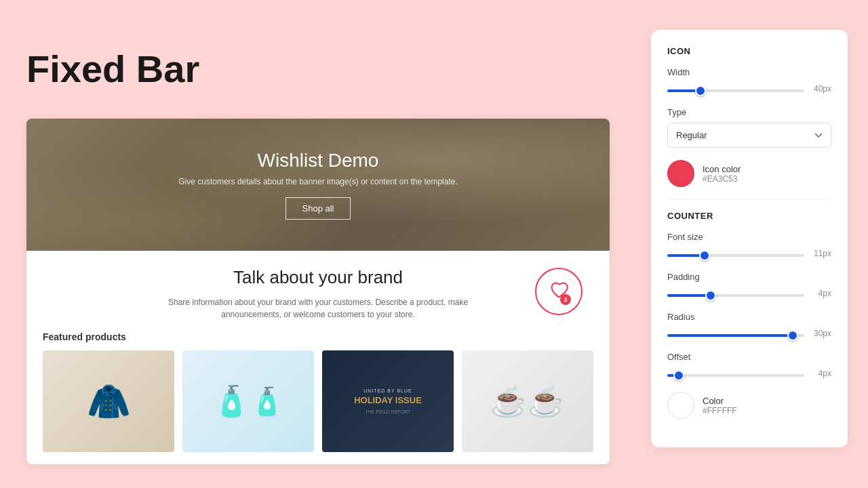 Image resolution: width=868 pixels, height=488 pixels. Describe the element at coordinates (720, 411) in the screenshot. I see `counter-color-hex: #FFFFFF` at that location.